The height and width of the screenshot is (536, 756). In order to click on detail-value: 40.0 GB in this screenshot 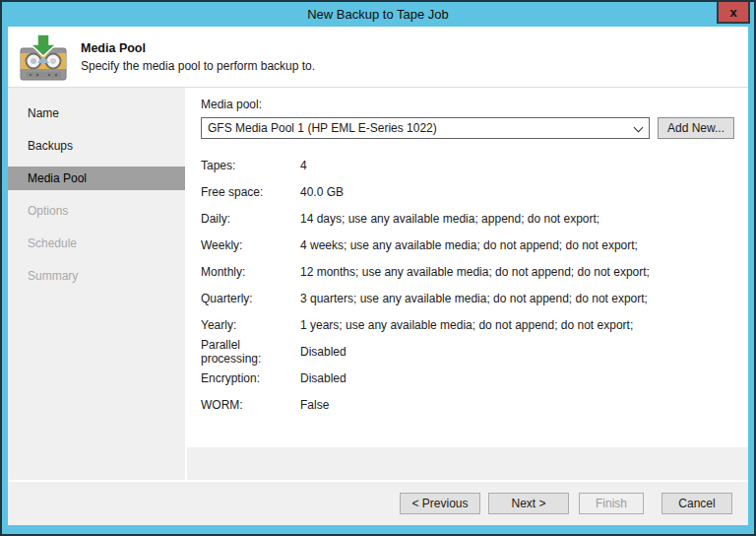, I will do `click(322, 192)`.